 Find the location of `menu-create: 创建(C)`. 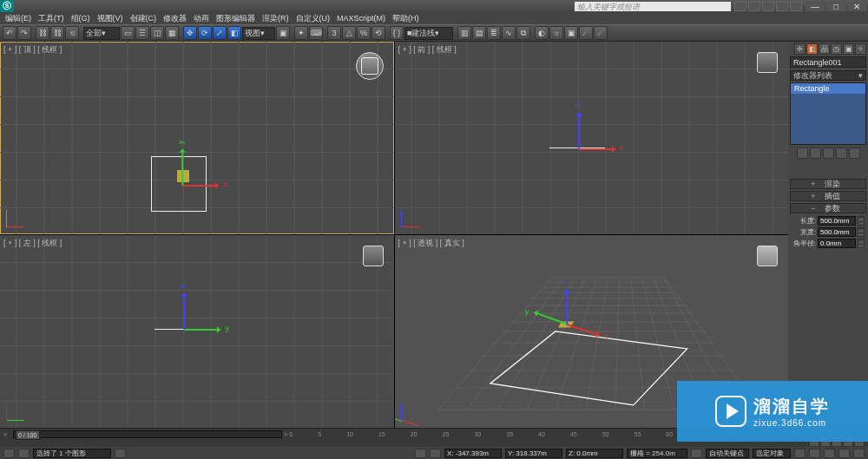

menu-create: 创建(C) is located at coordinates (144, 19).